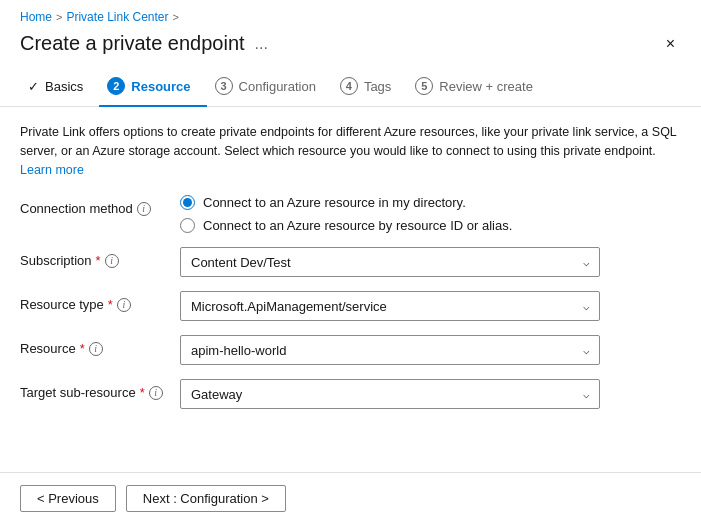  Describe the element at coordinates (206, 498) in the screenshot. I see `next-button: Next : Configuration >` at that location.